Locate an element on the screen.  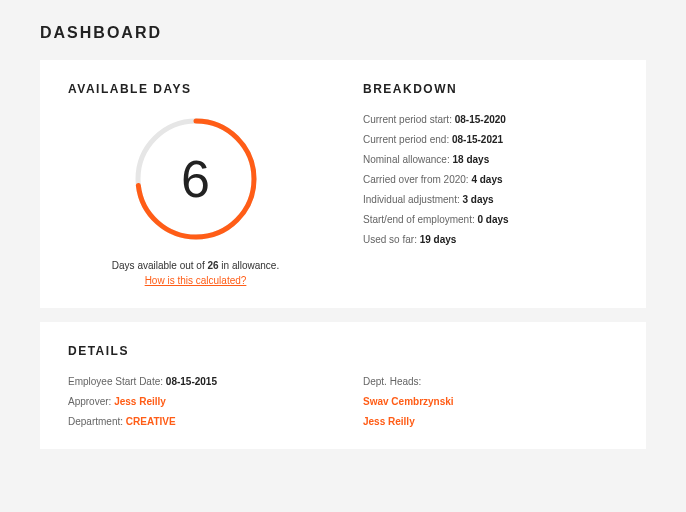
details-left-column: Employee Start Date: 08-15-2015Approver:… is located at coordinates (196, 402).